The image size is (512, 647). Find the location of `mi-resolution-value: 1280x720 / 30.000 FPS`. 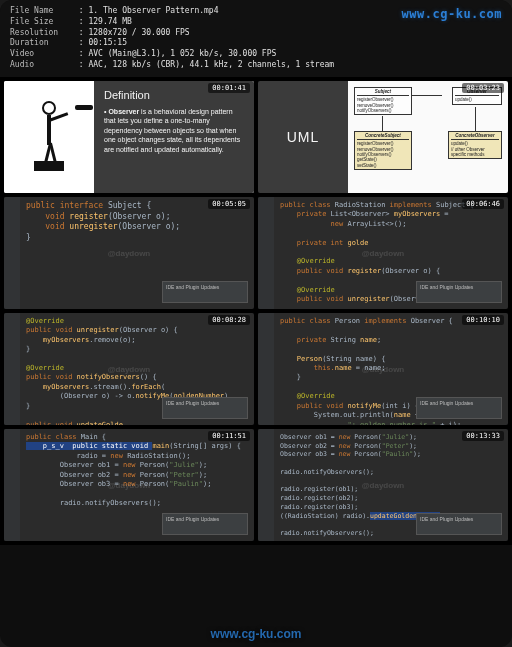

mi-resolution-value: 1280x720 / 30.000 FPS is located at coordinates (138, 32).